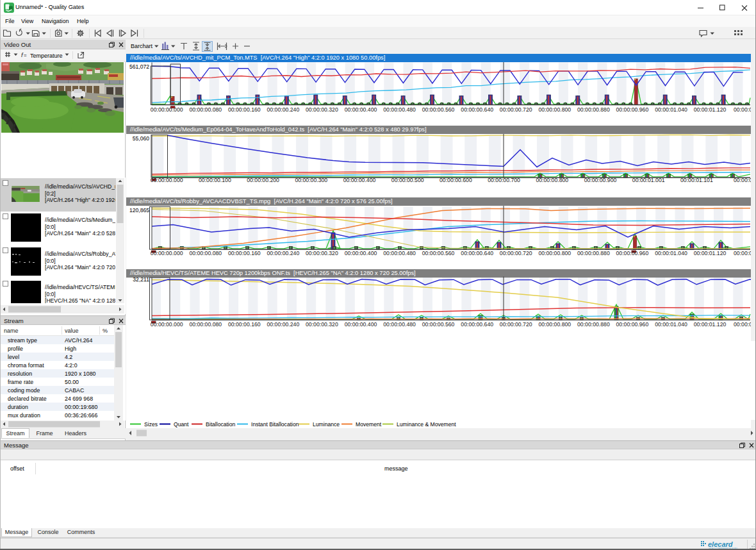 Image resolution: width=756 pixels, height=550 pixels. I want to click on svg-text: 00:00:01.101, so click(697, 180).